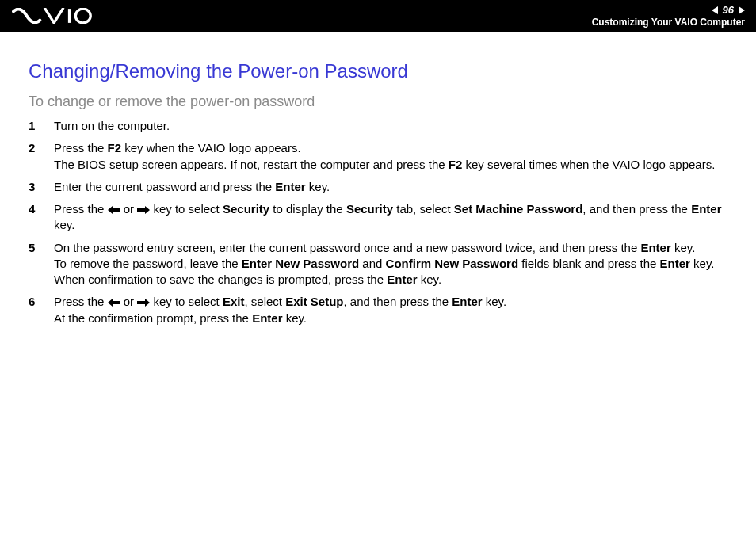 The height and width of the screenshot is (534, 756). Describe the element at coordinates (378, 265) in the screenshot. I see `step-item: On the password entry screen, enter the …` at that location.